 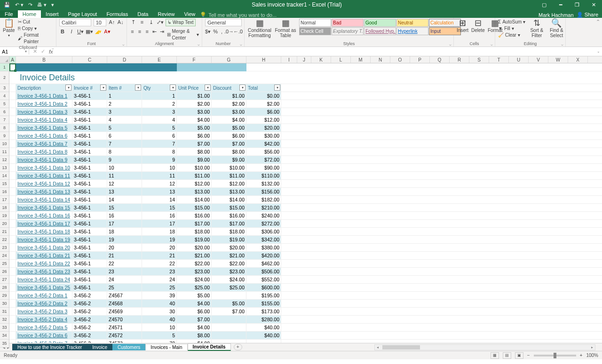 What do you see at coordinates (264, 327) in the screenshot?
I see `cell-total: $40.00` at bounding box center [264, 327].